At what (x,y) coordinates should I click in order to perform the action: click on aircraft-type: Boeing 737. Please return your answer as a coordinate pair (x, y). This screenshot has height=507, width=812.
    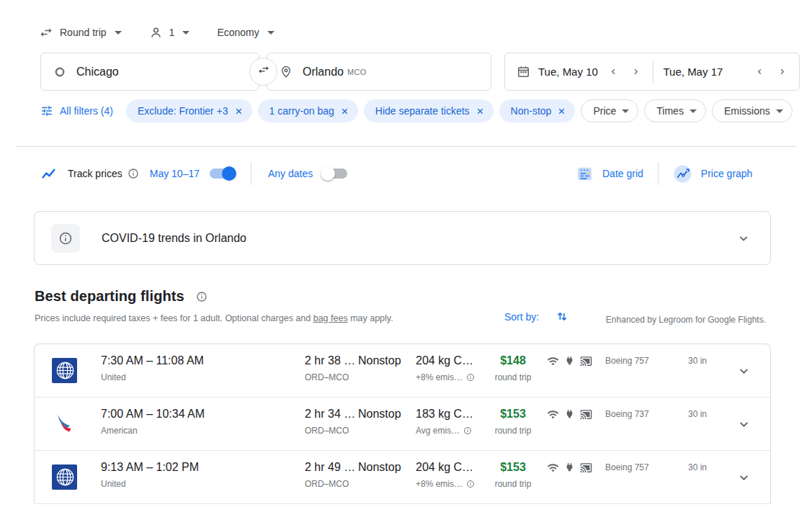
    Looking at the image, I should click on (627, 414).